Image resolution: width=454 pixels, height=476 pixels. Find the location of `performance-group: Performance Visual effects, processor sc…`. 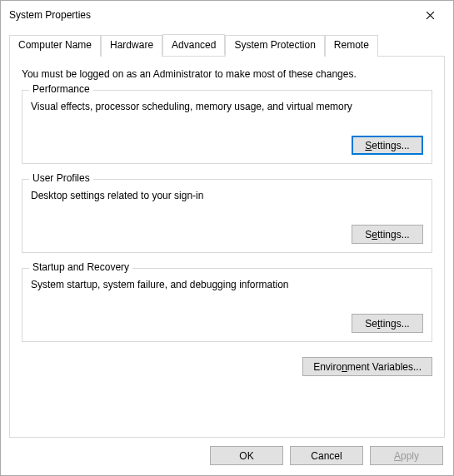

performance-group: Performance Visual effects, processor sc… is located at coordinates (227, 126).